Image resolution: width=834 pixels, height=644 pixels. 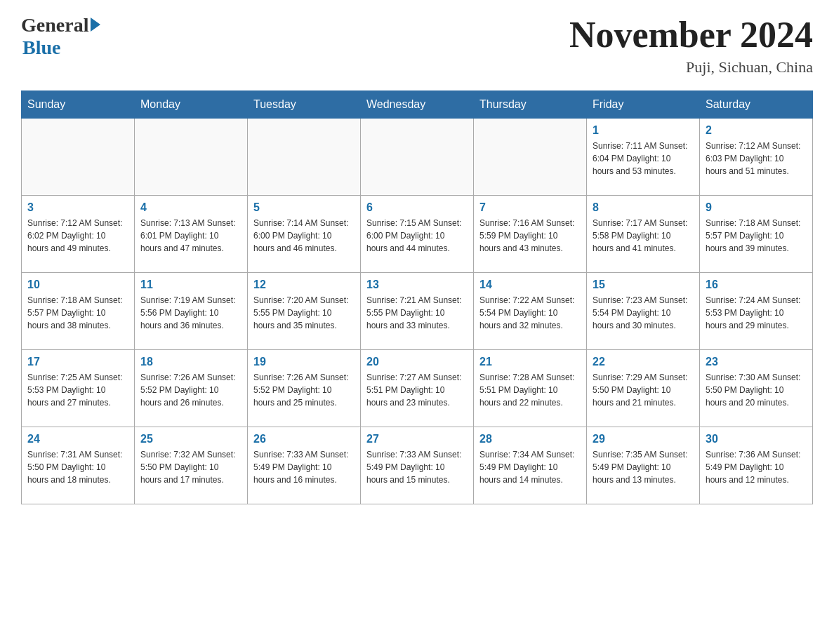 I want to click on calendar-cell: 13Sunrise: 7:21 AM Sunset: 5:55 PM Dayli…, so click(x=417, y=311).